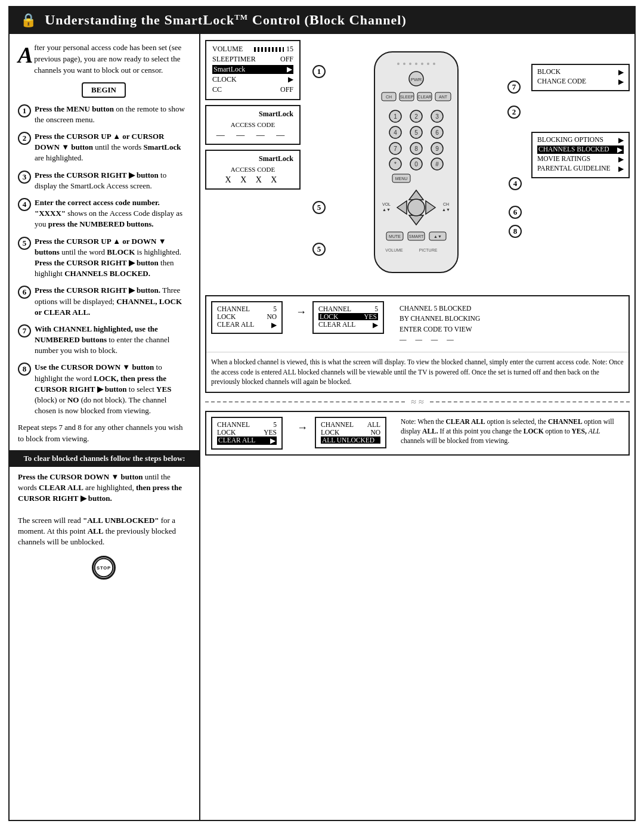 The height and width of the screenshot is (833, 644). What do you see at coordinates (24, 111) in the screenshot?
I see `step-number-1: 1` at bounding box center [24, 111].